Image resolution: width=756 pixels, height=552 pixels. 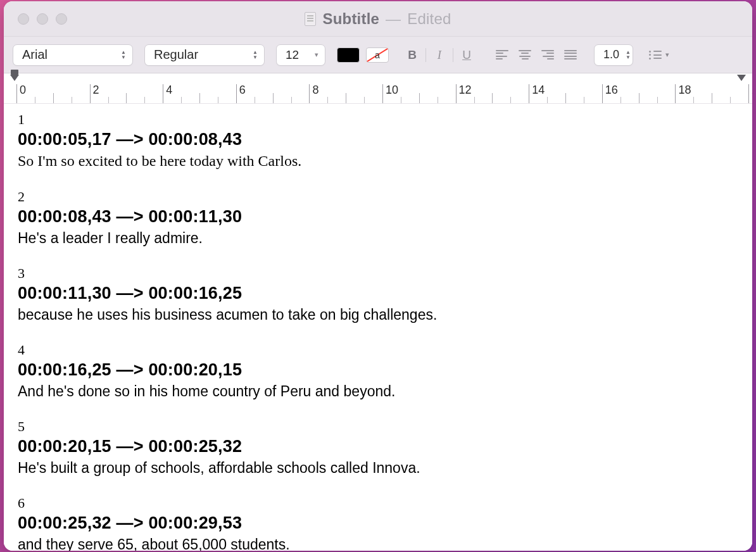 I want to click on updown-icon: ▲▼, so click(x=628, y=54).